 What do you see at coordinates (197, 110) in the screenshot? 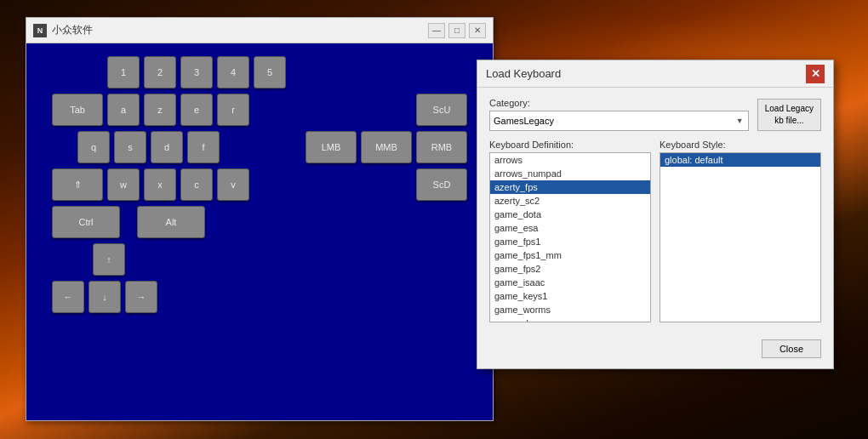
I see `key-e: e` at bounding box center [197, 110].